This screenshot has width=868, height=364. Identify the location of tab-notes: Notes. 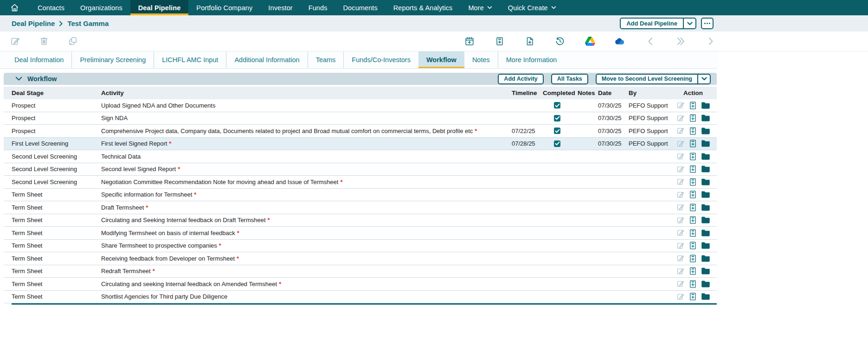
(481, 60).